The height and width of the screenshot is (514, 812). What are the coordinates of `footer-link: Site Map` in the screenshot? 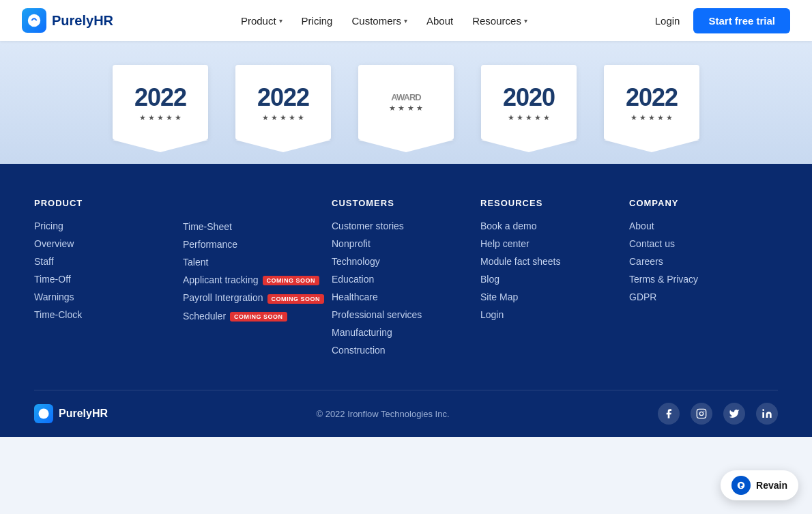 It's located at (555, 297).